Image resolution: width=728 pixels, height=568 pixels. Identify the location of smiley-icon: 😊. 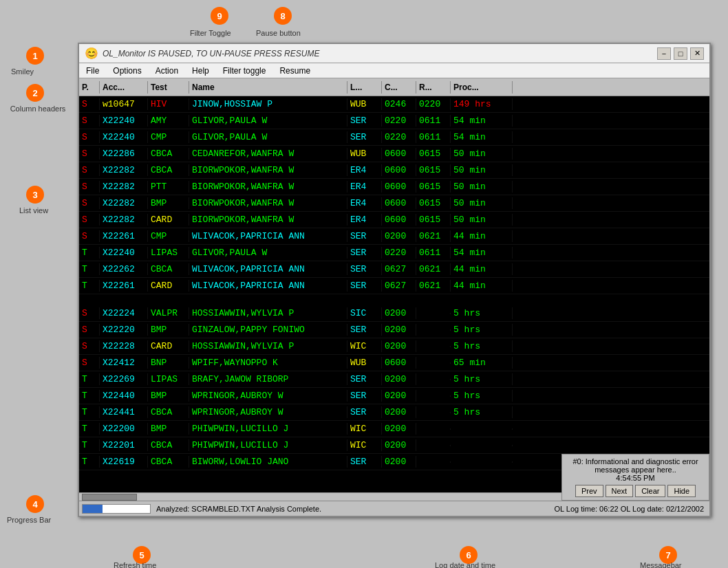
(92, 54).